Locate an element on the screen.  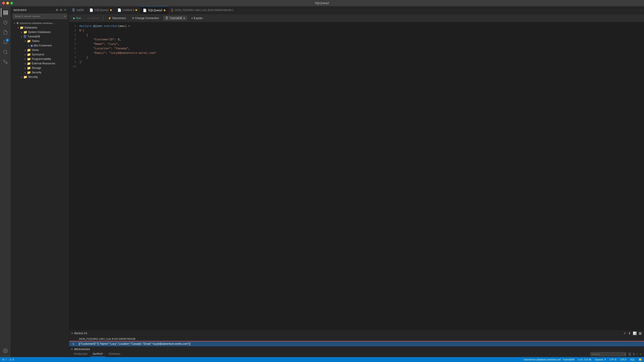
tab-sqlquery1-icon: 📄 is located at coordinates (91, 10).